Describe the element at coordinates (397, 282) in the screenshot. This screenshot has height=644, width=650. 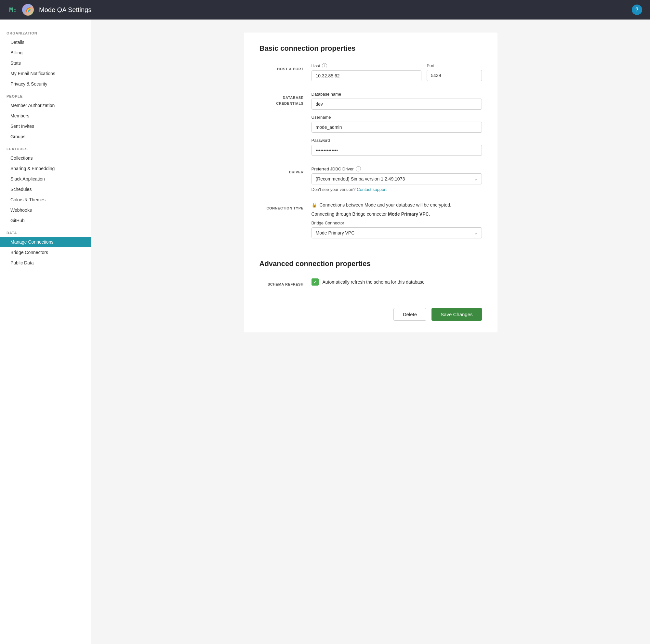
I see `schema-refresh-fields: ✓ Automatically refresh the schema for t…` at that location.